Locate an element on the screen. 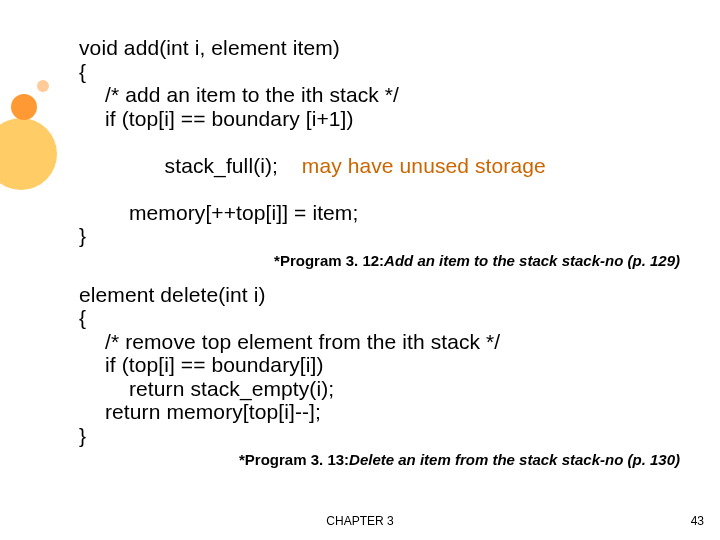  code-line: return memory[top[i]--]; is located at coordinates (400, 412).